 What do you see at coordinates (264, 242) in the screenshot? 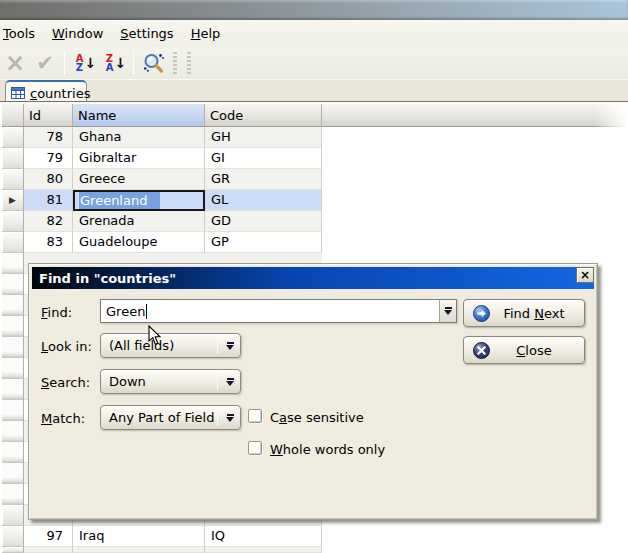
I see `cell-code: GP` at bounding box center [264, 242].